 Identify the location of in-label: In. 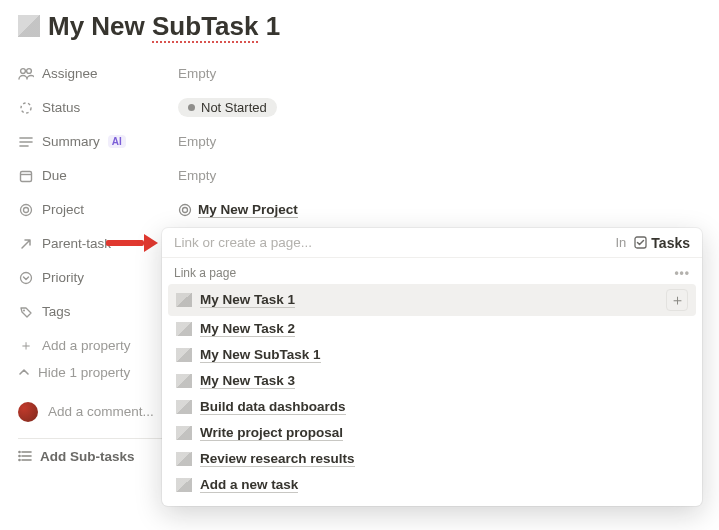
(620, 242).